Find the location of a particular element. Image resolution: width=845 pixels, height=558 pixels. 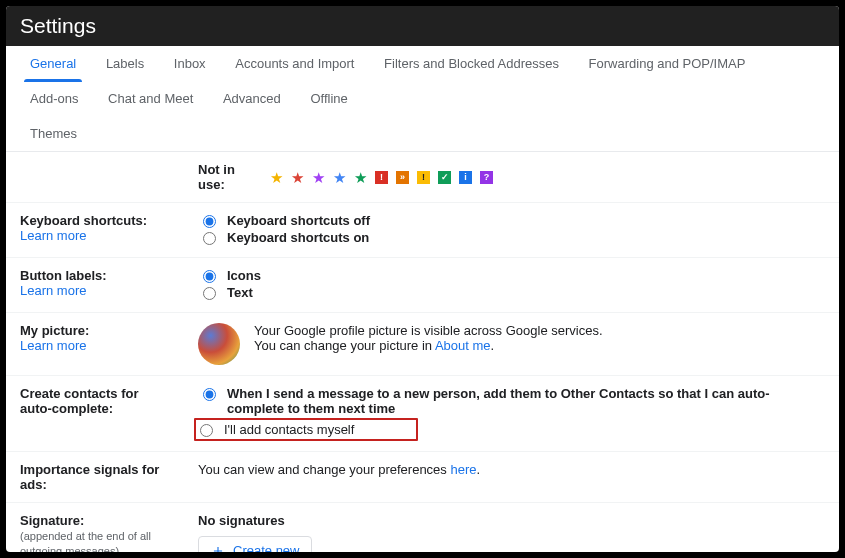

tab-themes: Themes is located at coordinates (54, 134).